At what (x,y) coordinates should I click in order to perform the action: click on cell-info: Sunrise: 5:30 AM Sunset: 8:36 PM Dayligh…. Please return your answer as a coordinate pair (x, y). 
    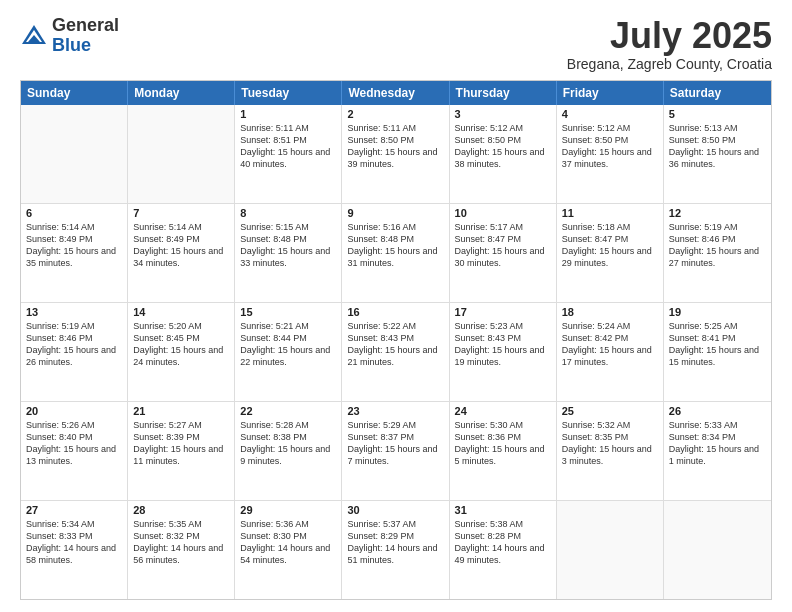
    Looking at the image, I should click on (503, 444).